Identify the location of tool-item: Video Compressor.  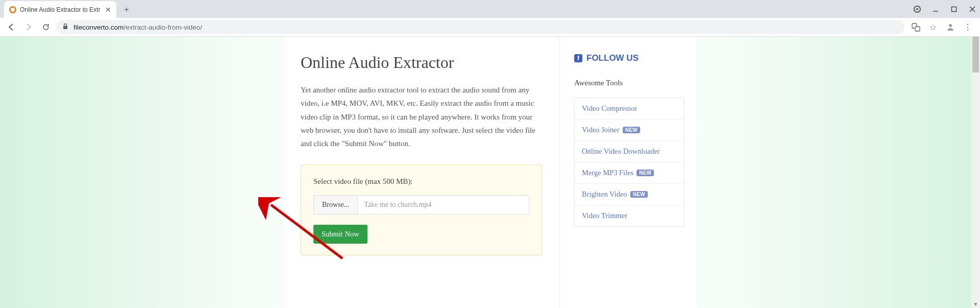
(629, 109).